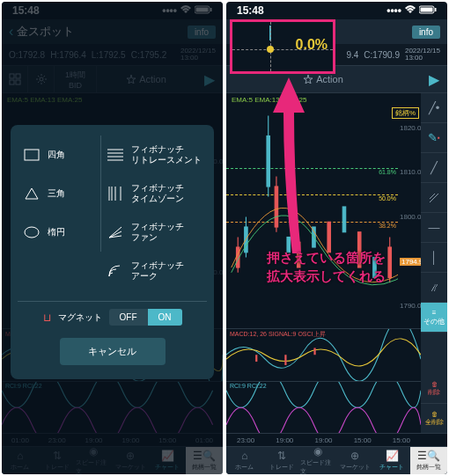  I want to click on rci-label: RCI:9 RCI:22, so click(248, 385).